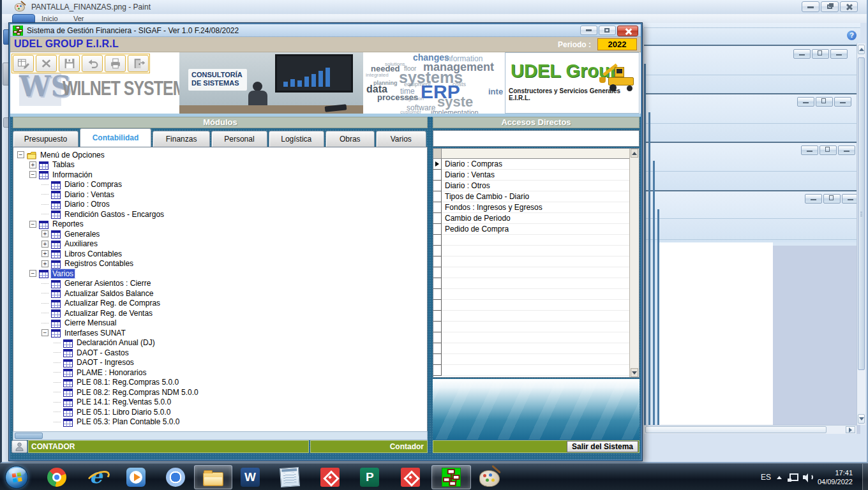 This screenshot has height=490, width=868. What do you see at coordinates (220, 304) in the screenshot?
I see `tree-item-actualizar-reg-de-compras: Actualizar Reg. de Compras` at bounding box center [220, 304].